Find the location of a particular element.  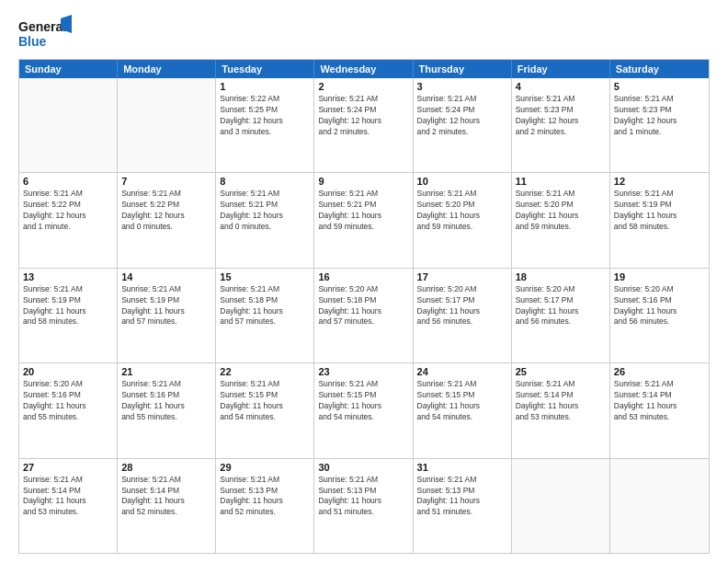

calendar-cell: 14Sunrise: 5:21 AM Sunset: 5:19 PM Dayli… is located at coordinates (167, 316).